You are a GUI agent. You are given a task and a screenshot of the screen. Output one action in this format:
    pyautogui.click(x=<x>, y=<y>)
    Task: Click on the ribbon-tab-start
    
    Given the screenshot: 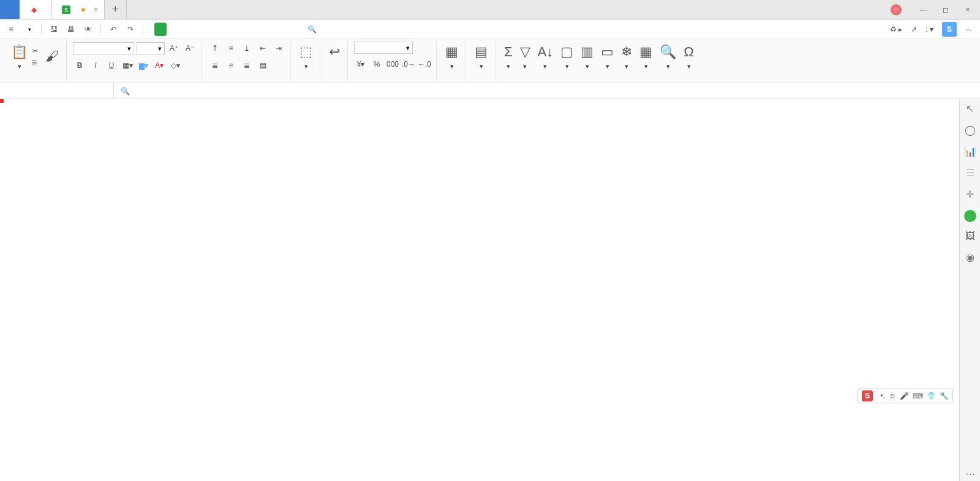 What is the action you would take?
    pyautogui.click(x=160, y=29)
    